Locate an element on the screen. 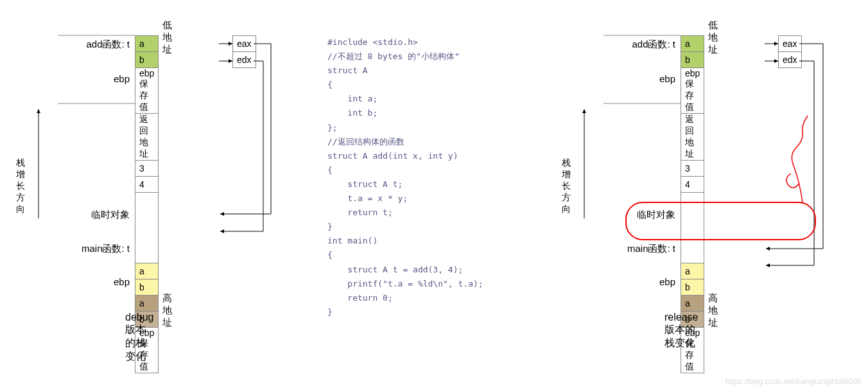 The width and height of the screenshot is (868, 390). cell-gap-r is located at coordinates (693, 228).